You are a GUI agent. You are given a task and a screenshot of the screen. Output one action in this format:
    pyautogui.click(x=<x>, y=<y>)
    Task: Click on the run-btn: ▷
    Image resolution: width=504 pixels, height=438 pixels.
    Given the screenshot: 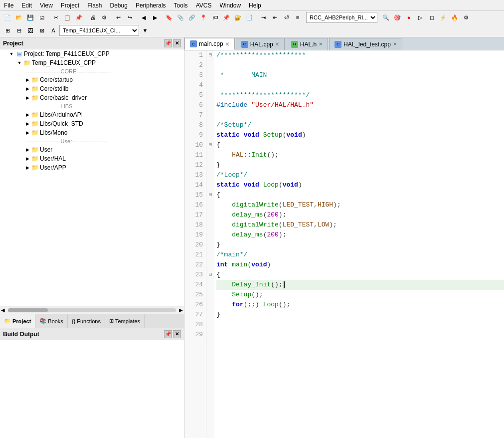 What is the action you would take?
    pyautogui.click(x=420, y=17)
    